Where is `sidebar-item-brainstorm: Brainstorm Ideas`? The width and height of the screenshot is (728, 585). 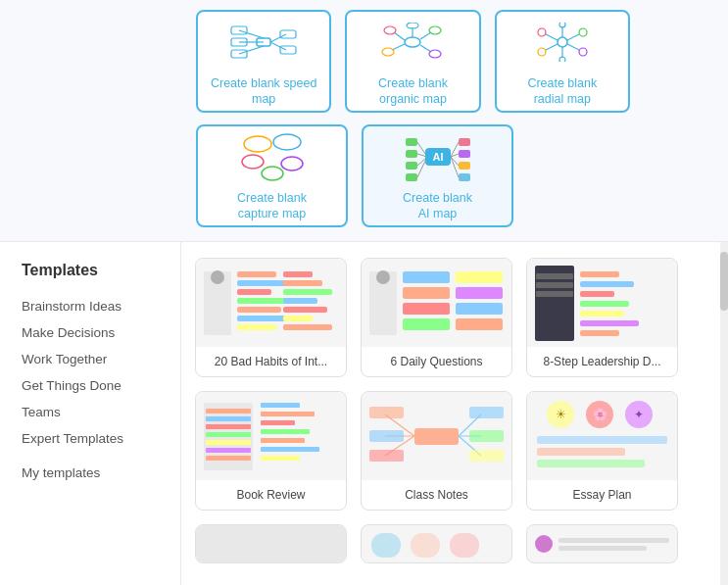 sidebar-item-brainstorm: Brainstorm Ideas is located at coordinates (101, 306).